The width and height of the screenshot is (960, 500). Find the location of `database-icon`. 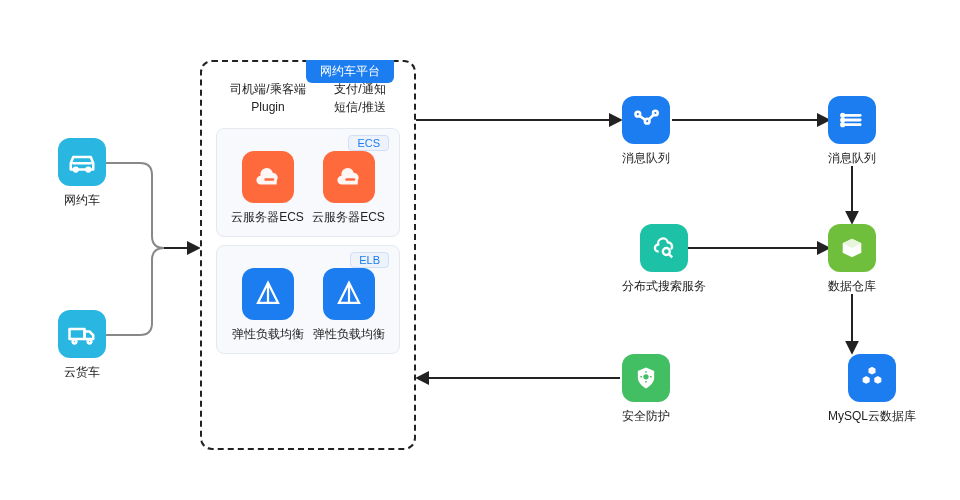

database-icon is located at coordinates (852, 248).